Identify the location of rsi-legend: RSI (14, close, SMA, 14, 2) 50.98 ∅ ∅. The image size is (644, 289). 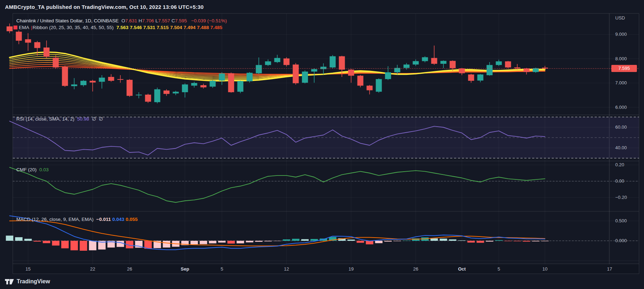
(60, 119).